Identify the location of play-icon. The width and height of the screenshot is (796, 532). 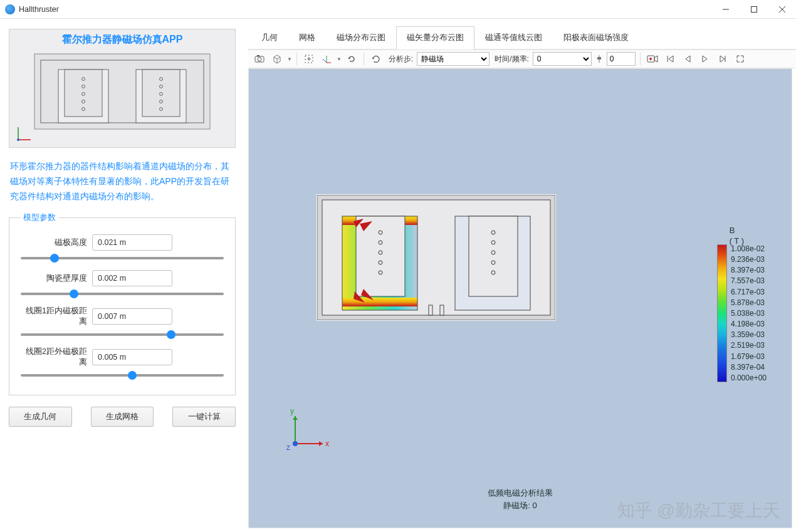
(705, 59).